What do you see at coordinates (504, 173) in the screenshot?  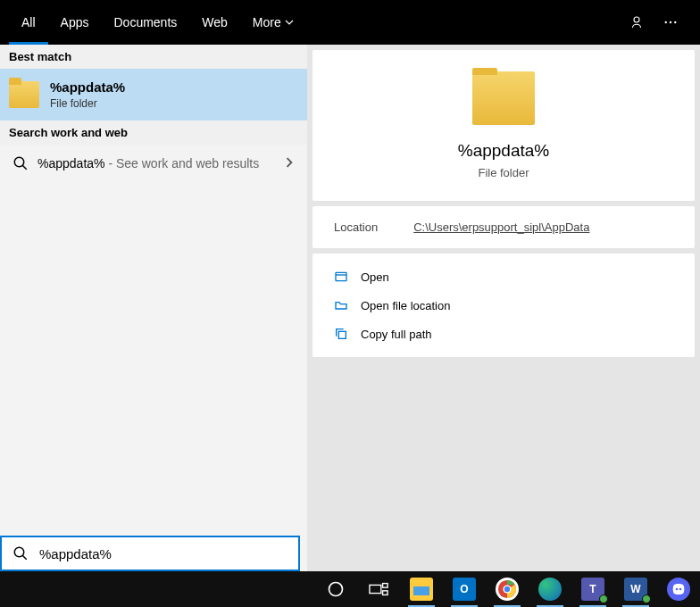 I see `preview-subtitle: File folder` at bounding box center [504, 173].